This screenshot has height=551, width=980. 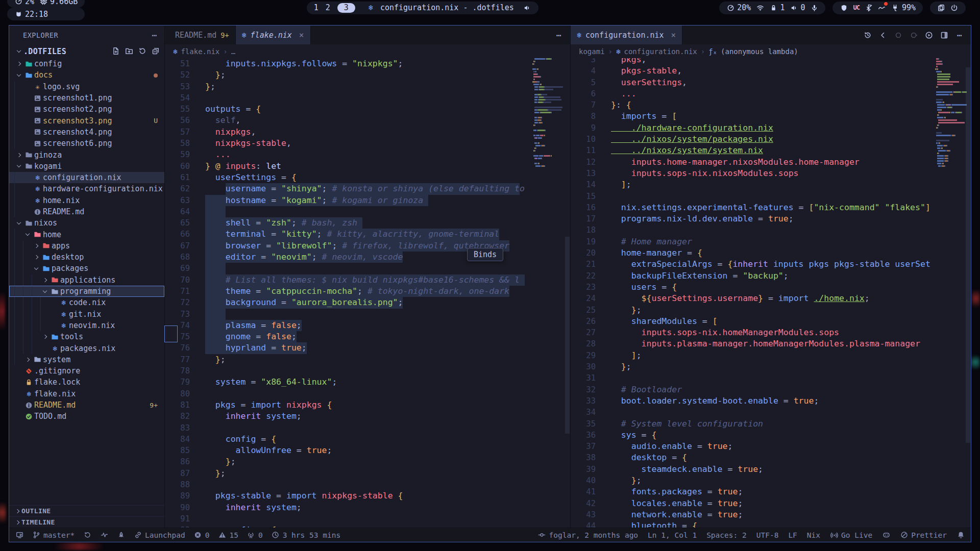 What do you see at coordinates (750, 298) in the screenshot?
I see `code-line-24: 24 ${userSettings.username} = import ./h…` at bounding box center [750, 298].